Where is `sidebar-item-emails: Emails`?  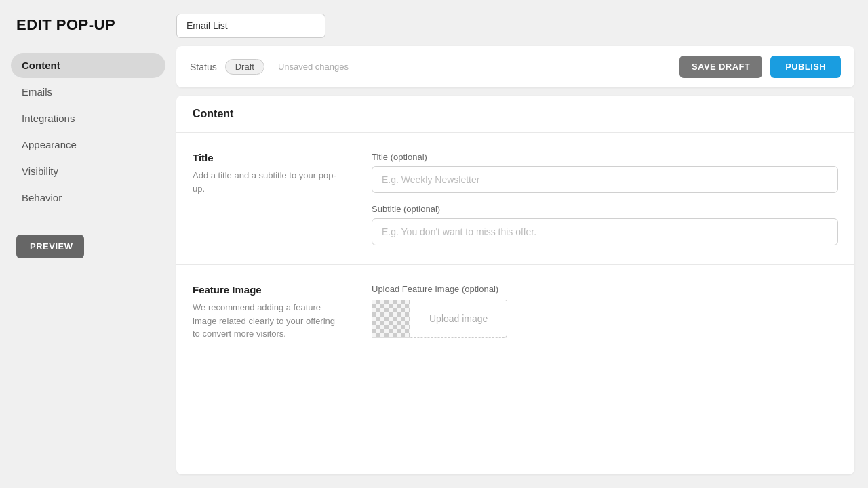 sidebar-item-emails: Emails is located at coordinates (88, 92).